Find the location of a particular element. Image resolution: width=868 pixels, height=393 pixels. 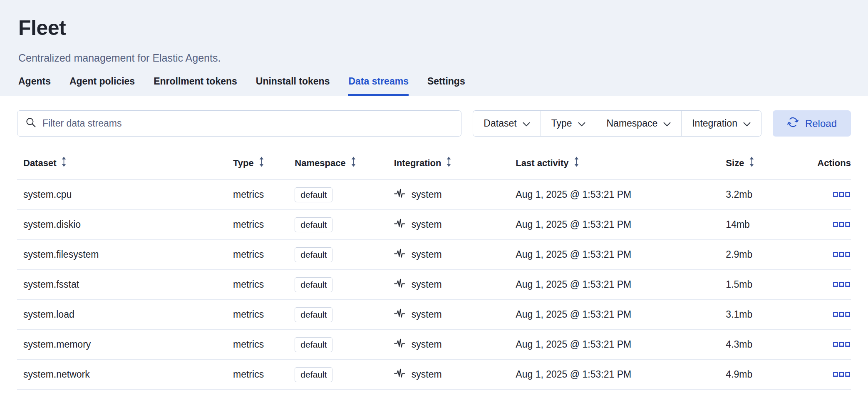

cell-dataset: system.memory is located at coordinates (125, 345).